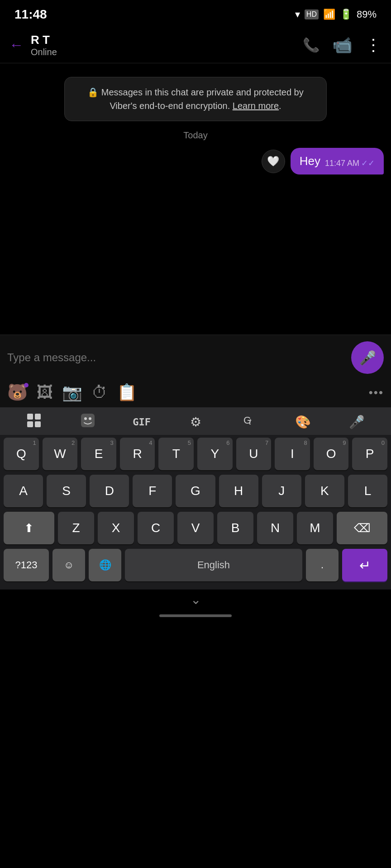  What do you see at coordinates (116, 528) in the screenshot?
I see `key-x: X` at bounding box center [116, 528].